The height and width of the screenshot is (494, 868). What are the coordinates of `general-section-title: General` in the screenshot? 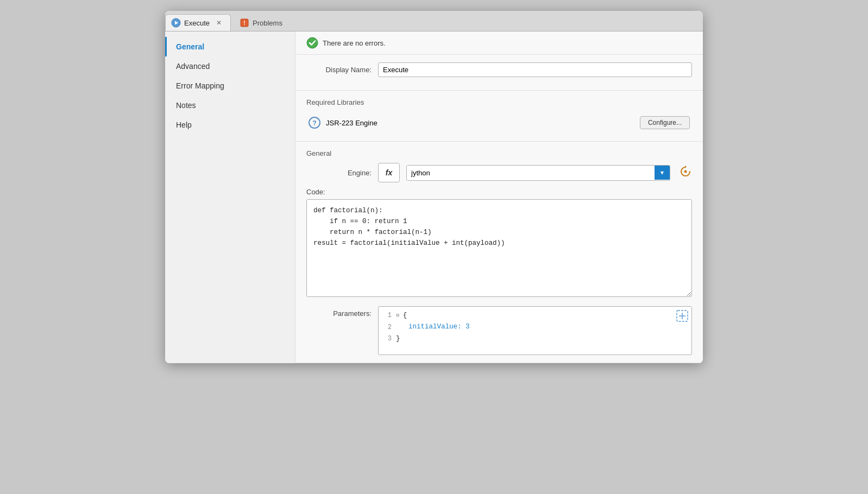 It's located at (499, 153).